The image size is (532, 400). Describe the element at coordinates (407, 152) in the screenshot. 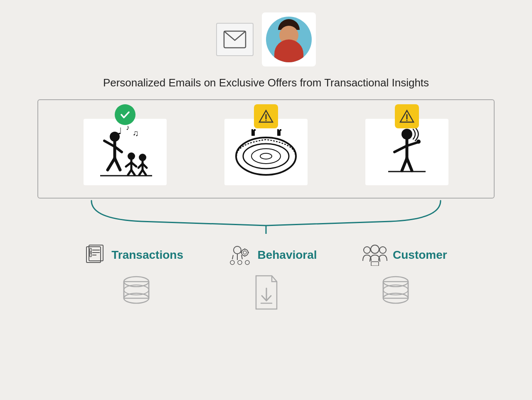

I see `speaker-icon` at that location.